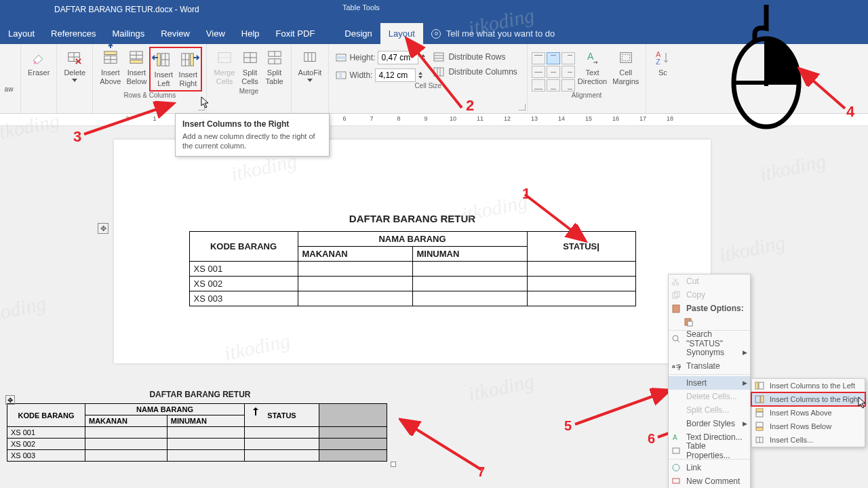  What do you see at coordinates (129, 34) in the screenshot?
I see `tab-mailings: Mailings` at bounding box center [129, 34].